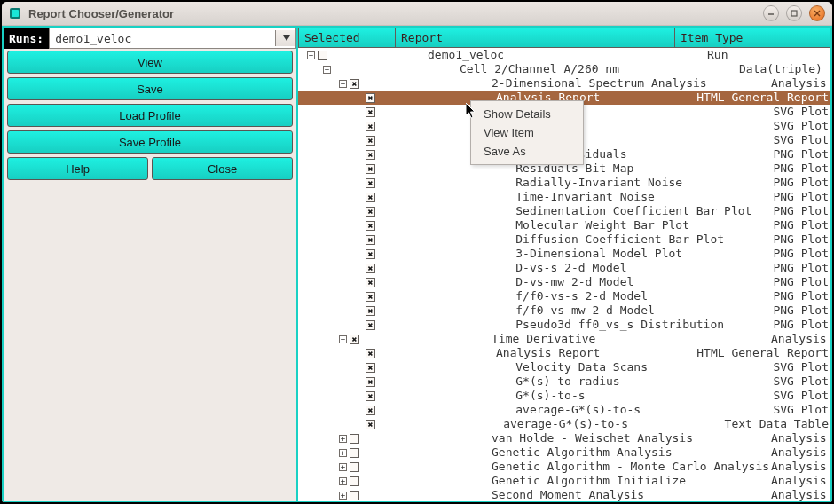 This screenshot has width=834, height=504. I want to click on tree-row: ✖G*(s)-to-sSVG Plot, so click(564, 396).